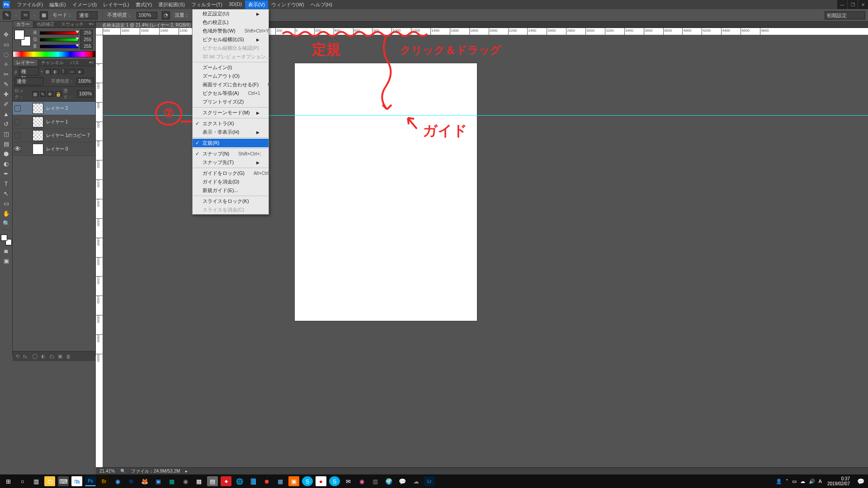  Describe the element at coordinates (6, 54) in the screenshot. I see `lasso-tool: ◌` at that location.